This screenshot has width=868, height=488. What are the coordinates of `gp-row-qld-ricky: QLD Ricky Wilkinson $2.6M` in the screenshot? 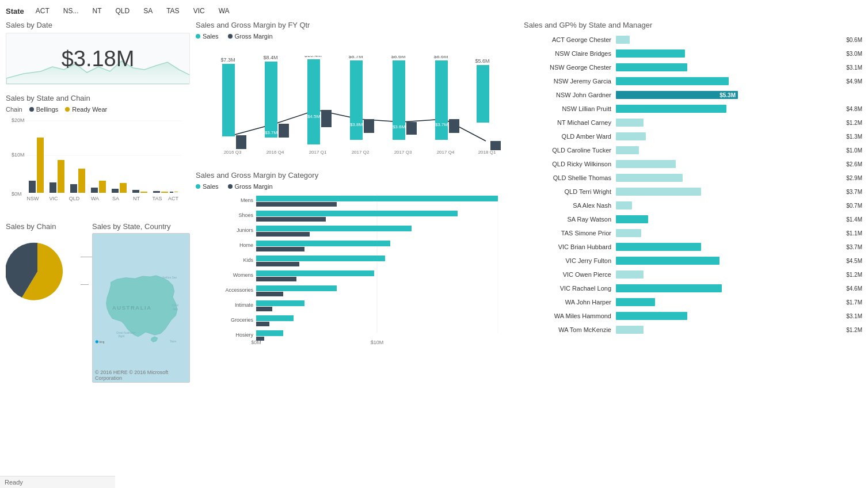 It's located at (693, 164).